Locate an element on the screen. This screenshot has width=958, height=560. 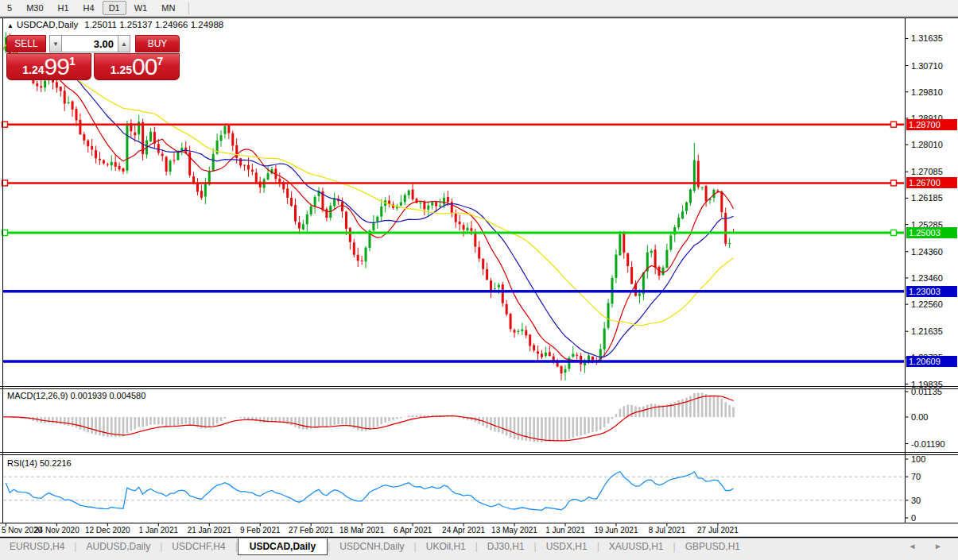
price-line-badge-1.26700: 1.26700 is located at coordinates (932, 183).